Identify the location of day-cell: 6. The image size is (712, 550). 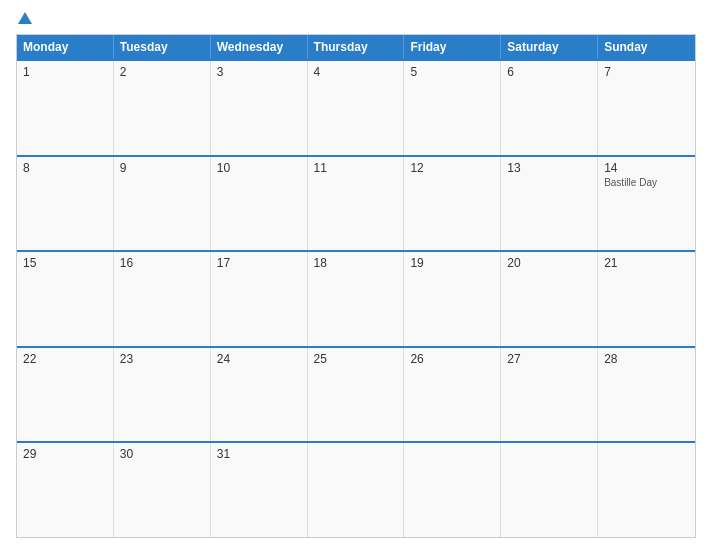
(550, 108).